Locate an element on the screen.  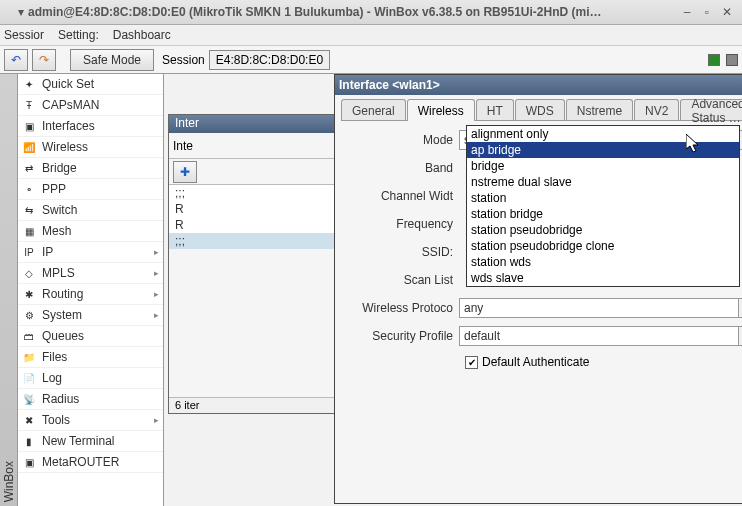
sidebar-item-ppp: ⚬PPP is located at coordinates (90, 190).